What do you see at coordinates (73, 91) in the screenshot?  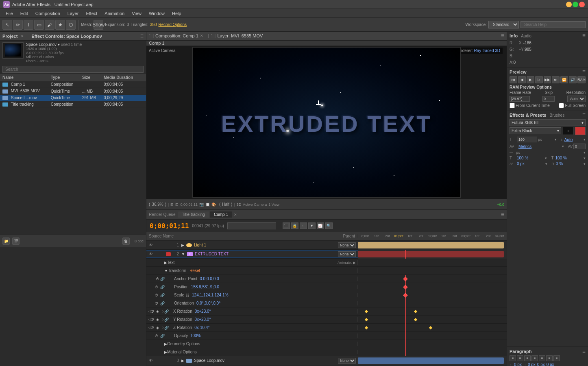 I see `project-table-row: MVI_6535.MOV QuickTime ... MB 0;00;04;05` at bounding box center [73, 91].